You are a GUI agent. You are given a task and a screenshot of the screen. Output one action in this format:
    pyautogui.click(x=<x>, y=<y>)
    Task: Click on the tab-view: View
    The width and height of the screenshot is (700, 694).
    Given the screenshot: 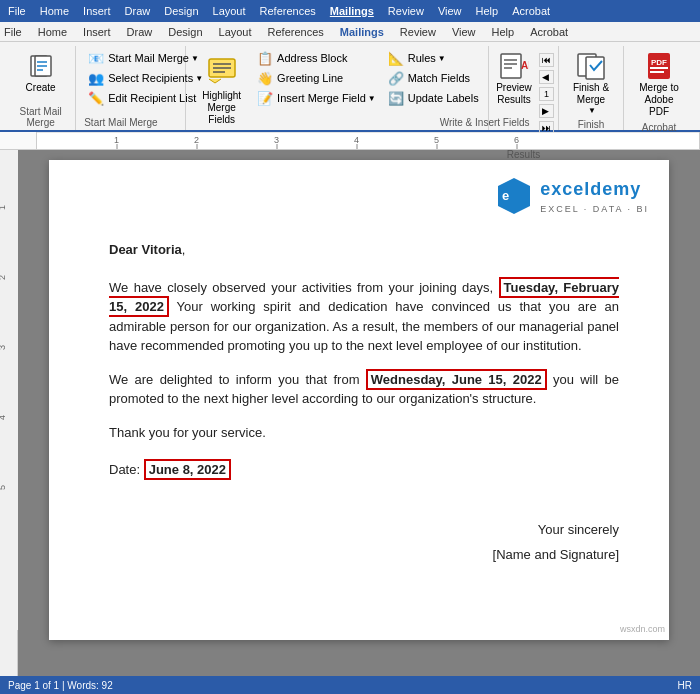 What is the action you would take?
    pyautogui.click(x=464, y=32)
    